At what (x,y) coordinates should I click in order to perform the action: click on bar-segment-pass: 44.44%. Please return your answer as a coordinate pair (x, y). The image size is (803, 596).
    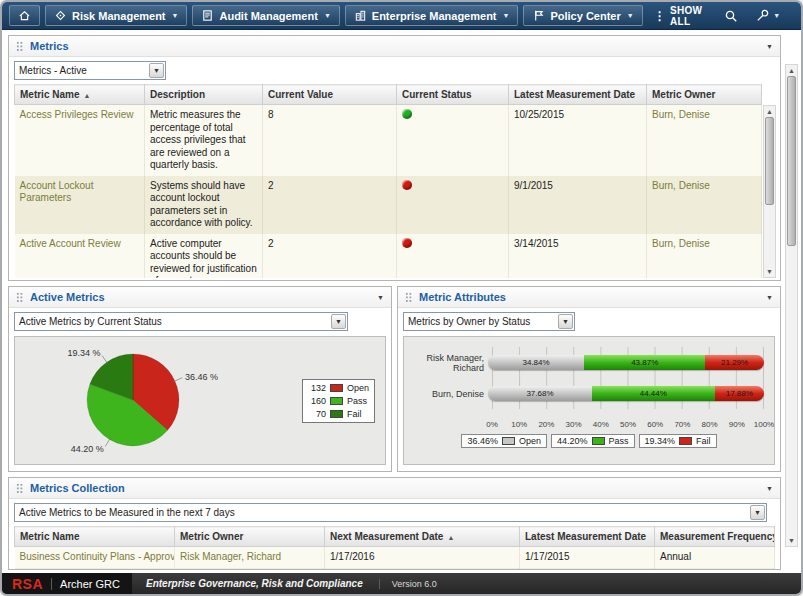
    Looking at the image, I should click on (654, 394).